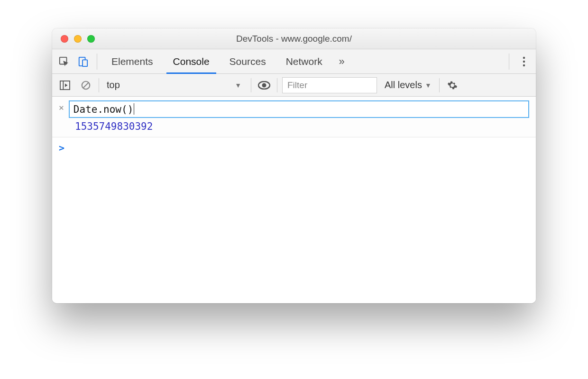 The image size is (588, 379). Describe the element at coordinates (330, 85) in the screenshot. I see `filter-input` at that location.